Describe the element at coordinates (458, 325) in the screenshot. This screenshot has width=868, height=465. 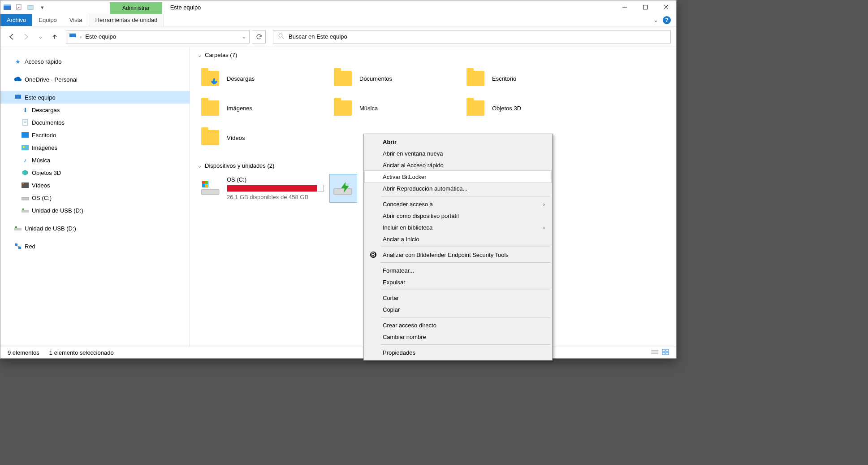
I see `menu-create-shortcut: Crear acceso directo` at that location.